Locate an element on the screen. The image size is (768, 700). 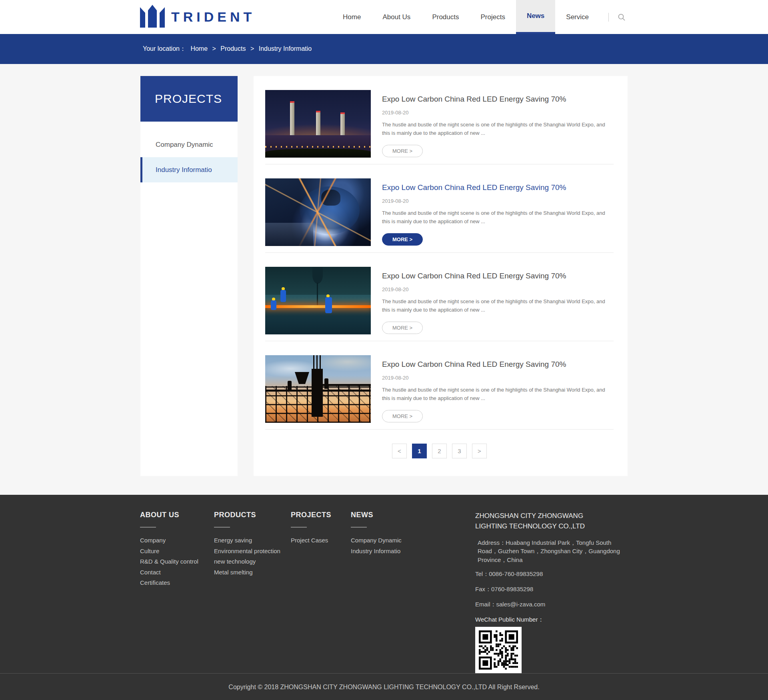
footer-column-about-us: ABOUT US Company Culture R&D & Quality c… is located at coordinates (177, 592).